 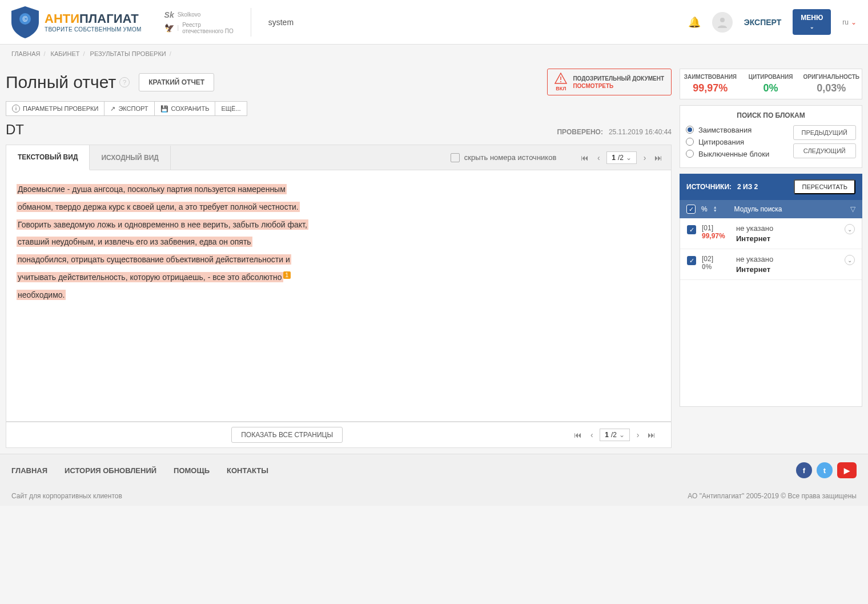 I want to click on pager-next: ›, so click(x=645, y=158).